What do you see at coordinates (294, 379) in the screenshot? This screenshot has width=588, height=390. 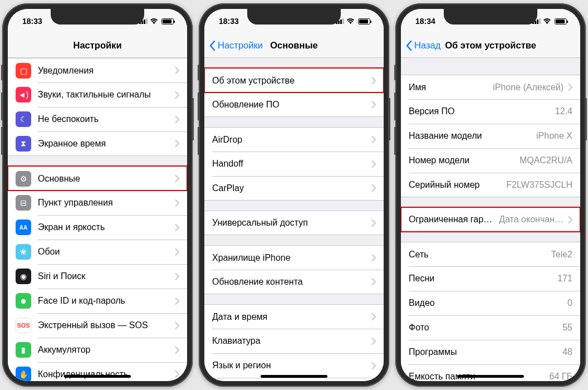 I see `row-dictionary: Словарь` at bounding box center [294, 379].